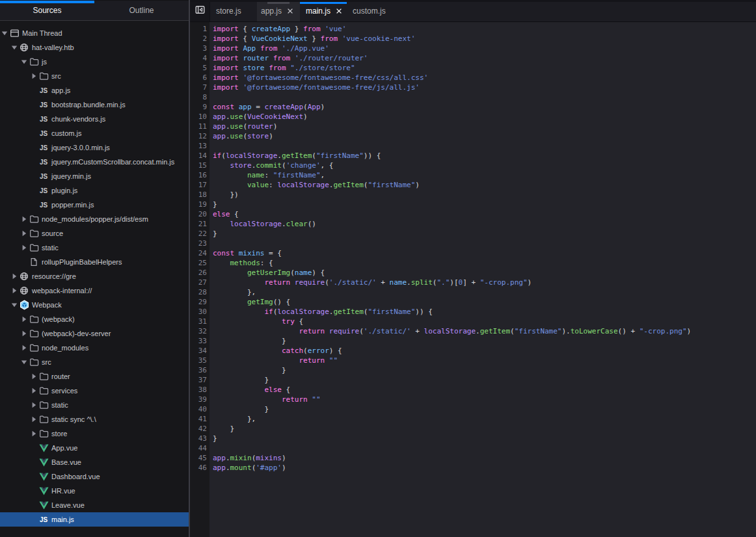  I want to click on line-number: 41, so click(198, 419).